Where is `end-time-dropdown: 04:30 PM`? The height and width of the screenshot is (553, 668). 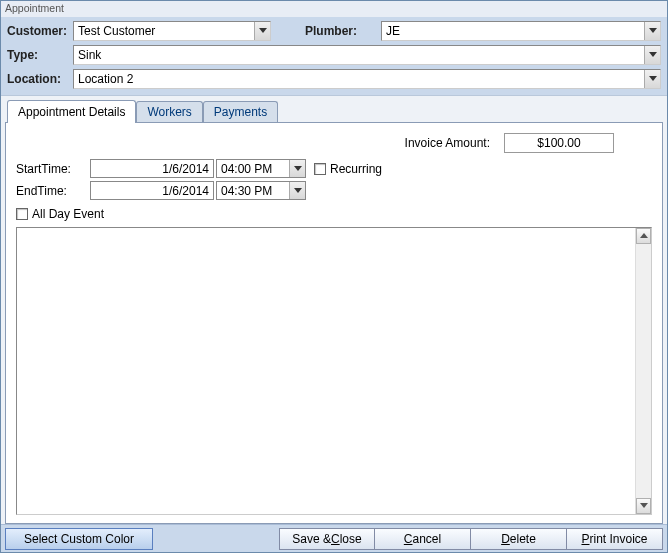
end-time-dropdown: 04:30 PM is located at coordinates (261, 190).